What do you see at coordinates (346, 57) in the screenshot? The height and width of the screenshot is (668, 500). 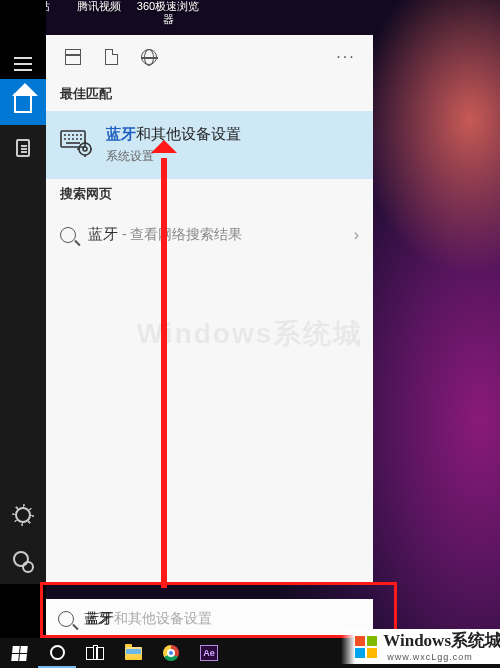 I see `ellipsis-icon: ···` at bounding box center [346, 57].